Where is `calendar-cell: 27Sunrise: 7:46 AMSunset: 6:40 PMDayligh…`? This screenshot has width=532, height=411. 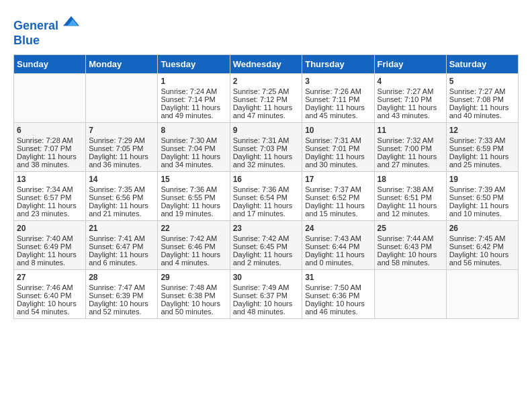
calendar-cell: 27Sunrise: 7:46 AMSunset: 6:40 PMDayligh… is located at coordinates (50, 294).